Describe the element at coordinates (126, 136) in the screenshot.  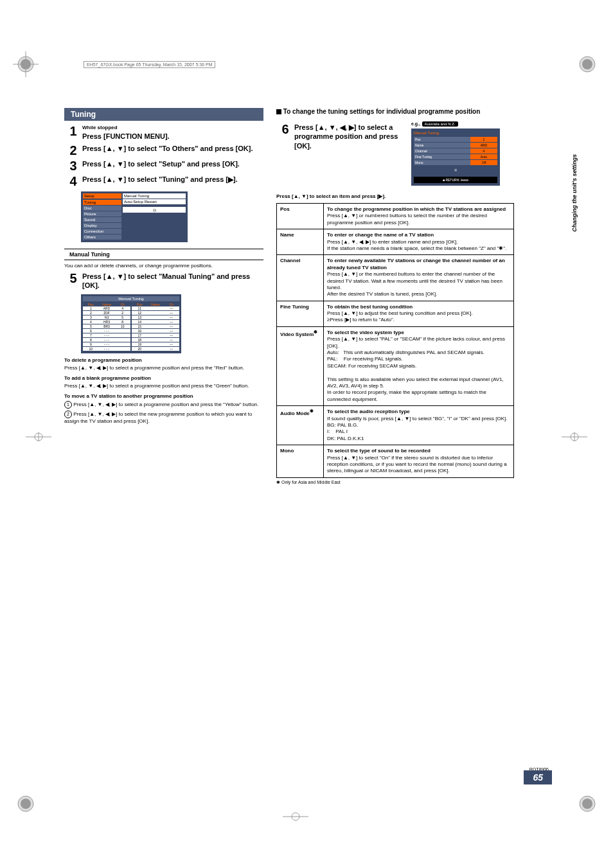
I see `step-1-text: Press [FUNCTION MENU].` at that location.